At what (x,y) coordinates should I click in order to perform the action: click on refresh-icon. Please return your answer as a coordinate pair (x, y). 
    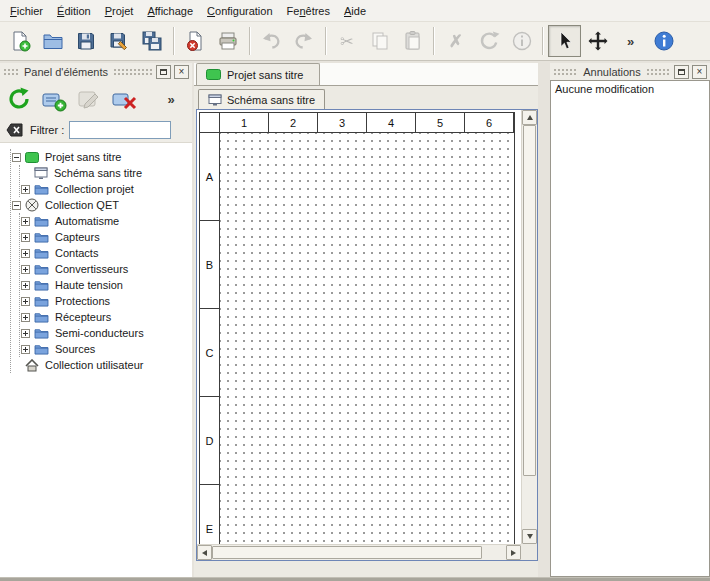
    Looking at the image, I should click on (19, 99).